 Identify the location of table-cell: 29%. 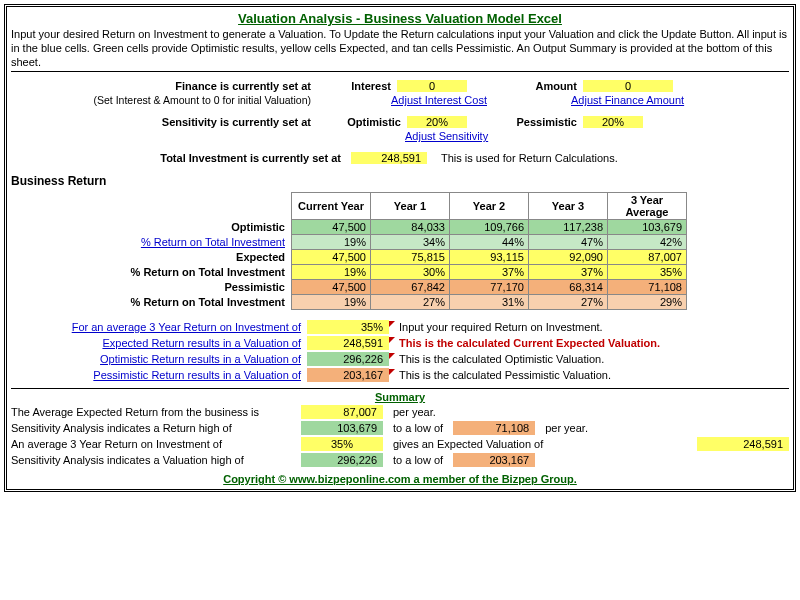
(648, 302).